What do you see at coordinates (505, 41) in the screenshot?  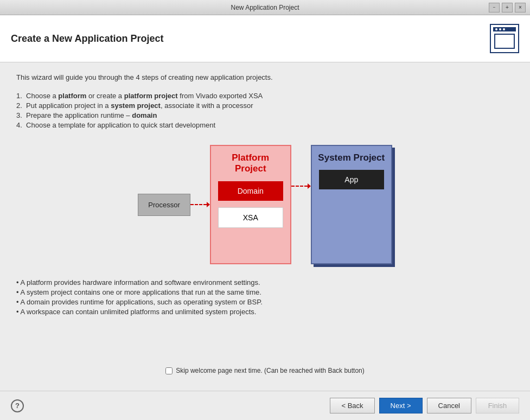 I see `icon-screen` at bounding box center [505, 41].